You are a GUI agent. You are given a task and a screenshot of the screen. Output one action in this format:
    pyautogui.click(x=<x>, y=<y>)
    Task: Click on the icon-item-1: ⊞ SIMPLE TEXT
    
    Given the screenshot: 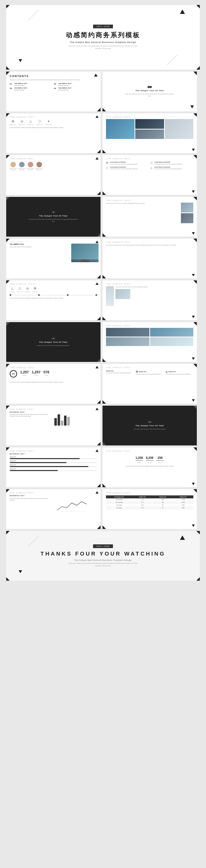 What is the action you would take?
    pyautogui.click(x=13, y=122)
    